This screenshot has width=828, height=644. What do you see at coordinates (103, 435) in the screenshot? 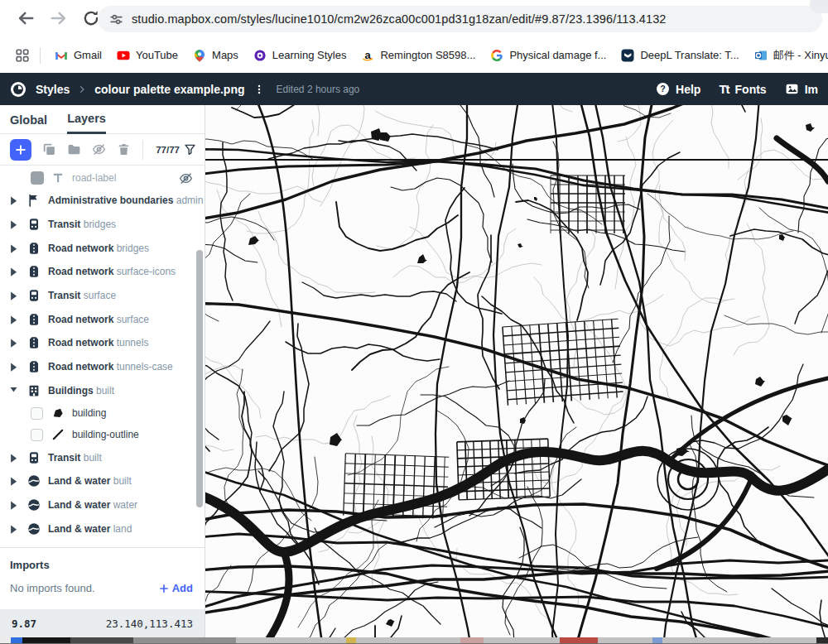
I see `layer-row-building-outline: building-outline` at bounding box center [103, 435].